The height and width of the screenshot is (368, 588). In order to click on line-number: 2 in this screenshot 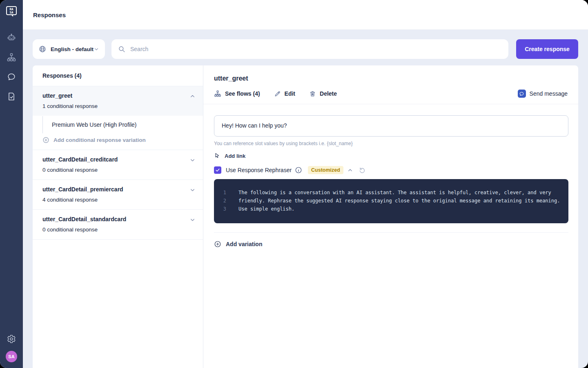, I will do `click(220, 201)`.